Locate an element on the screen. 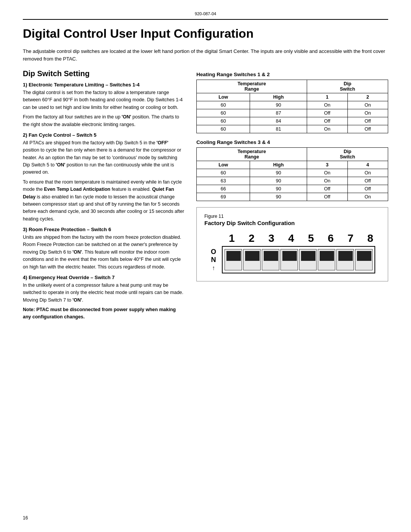 The width and height of the screenshot is (411, 532). table-row: 6090OnOn is located at coordinates (292, 173).